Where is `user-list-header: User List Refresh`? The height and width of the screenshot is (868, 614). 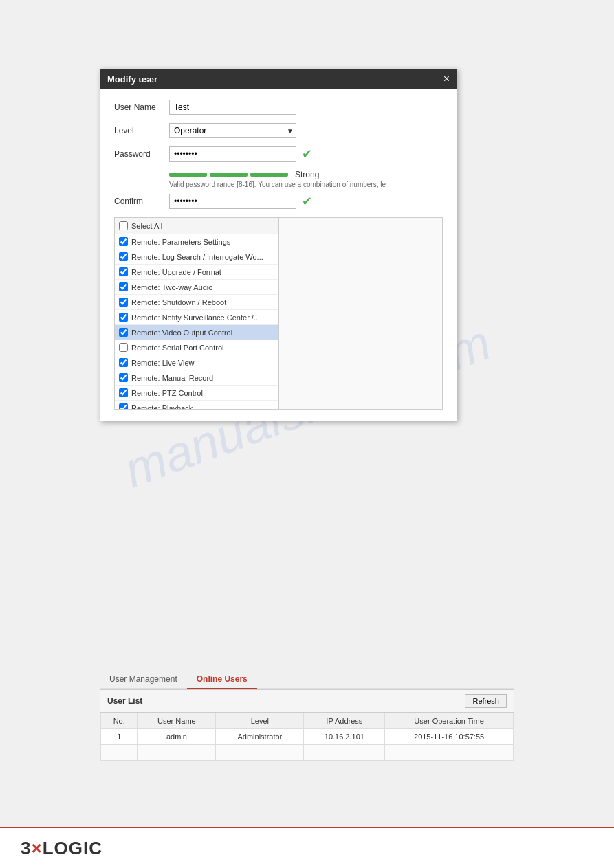 user-list-header: User List Refresh is located at coordinates (307, 701).